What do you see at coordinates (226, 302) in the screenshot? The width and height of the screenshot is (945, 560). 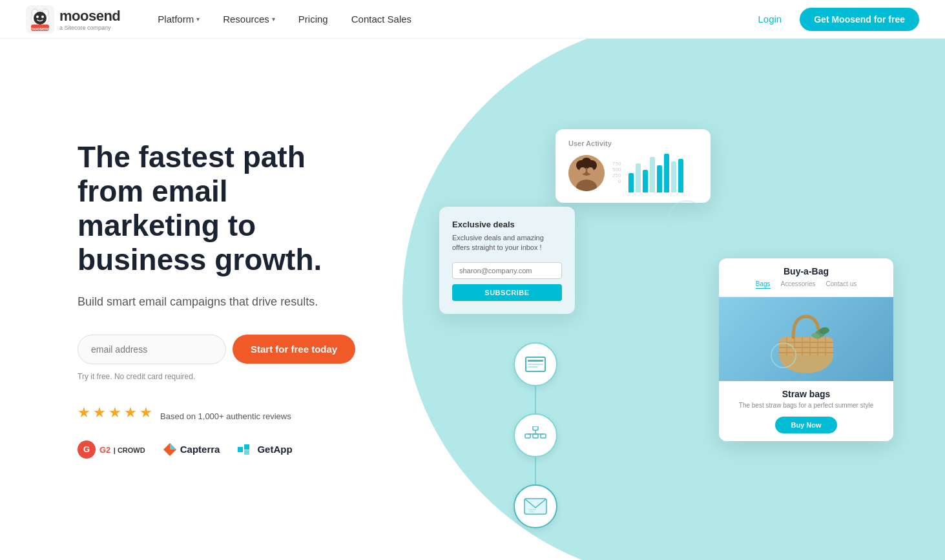 I see `hero-subtitle: Build smart email campaigns that drive r…` at bounding box center [226, 302].